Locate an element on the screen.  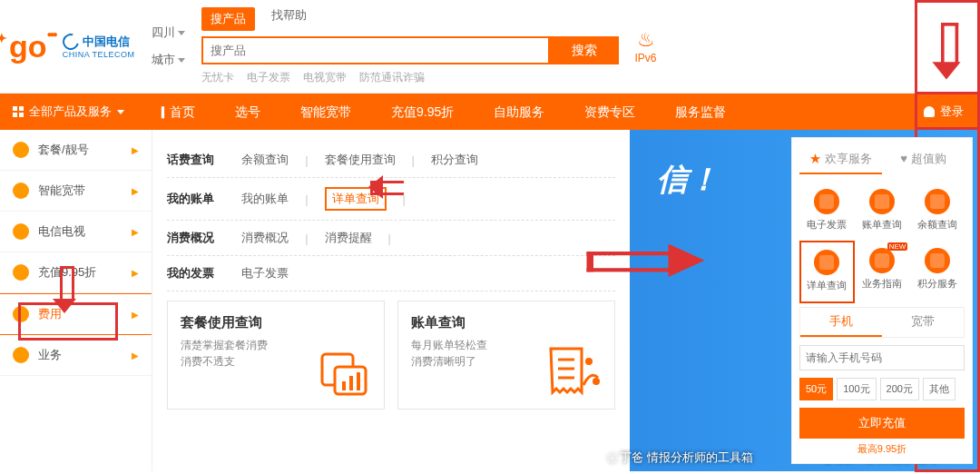
region-selectors: 四川 城市 is located at coordinates (169, 46).